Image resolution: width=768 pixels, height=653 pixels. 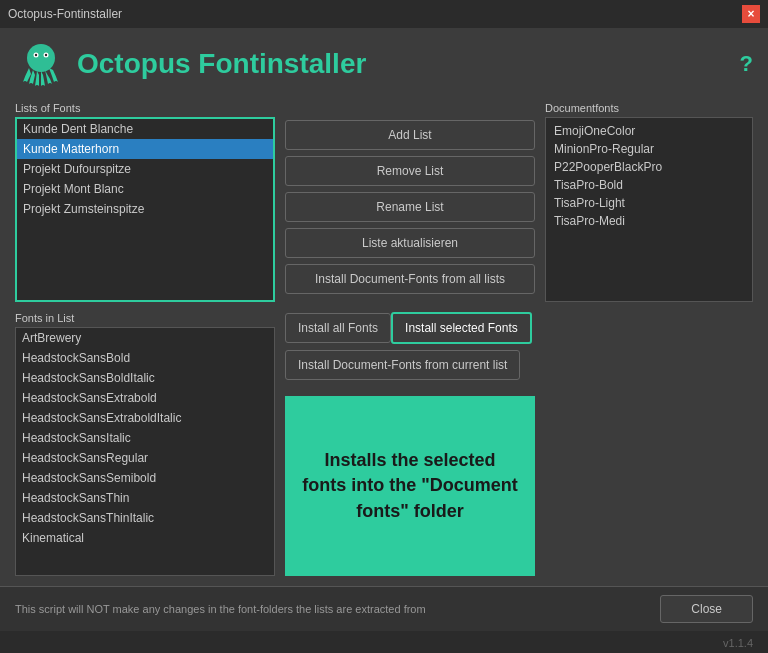 I want to click on font-list-item: HeadstockSansExtrabold, so click(x=145, y=398).